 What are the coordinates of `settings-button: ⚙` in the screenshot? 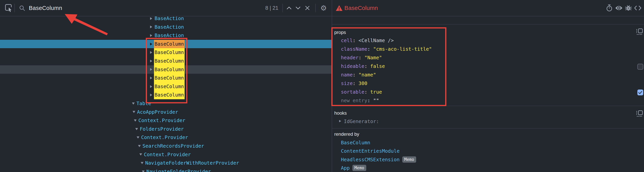 It's located at (324, 8).